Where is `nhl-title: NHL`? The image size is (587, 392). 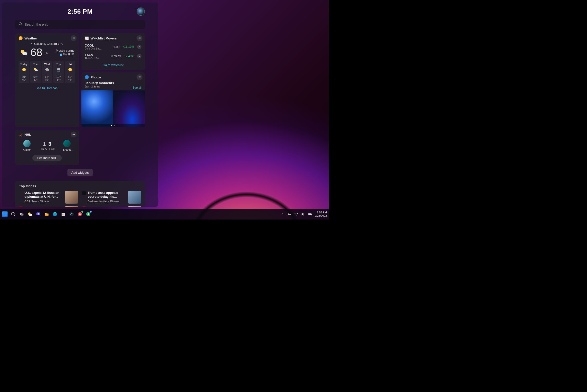 nhl-title: NHL is located at coordinates (28, 134).